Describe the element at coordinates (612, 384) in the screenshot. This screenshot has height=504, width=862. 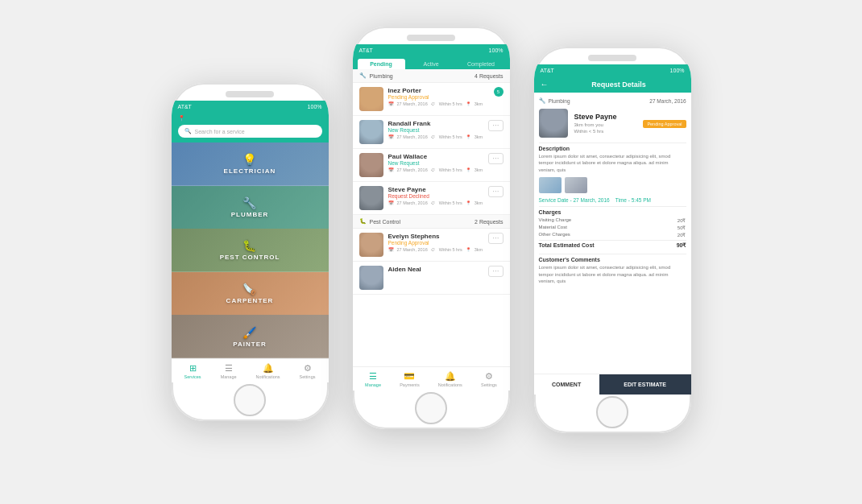
I see `p3-footer: COMMENT EDIT ESTIMATE` at that location.